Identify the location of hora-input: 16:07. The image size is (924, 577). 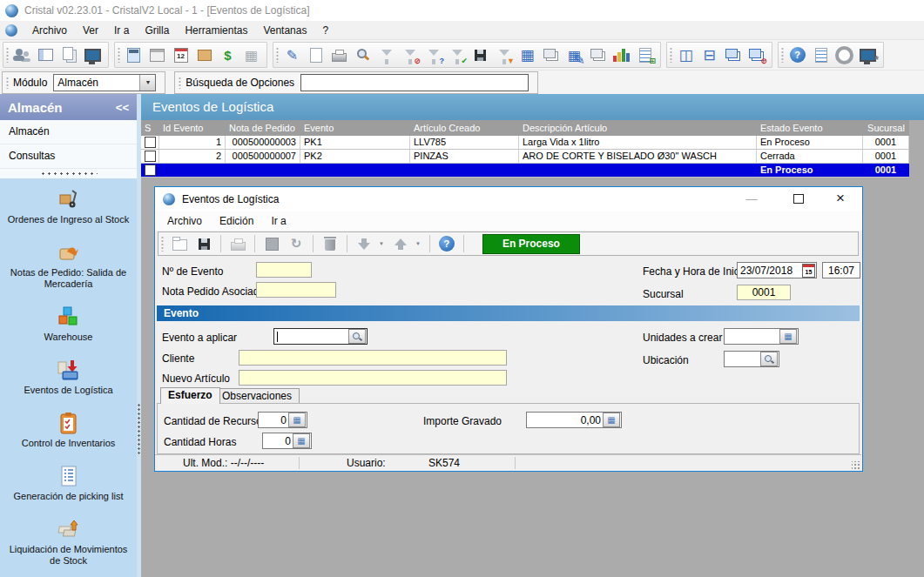
(841, 270).